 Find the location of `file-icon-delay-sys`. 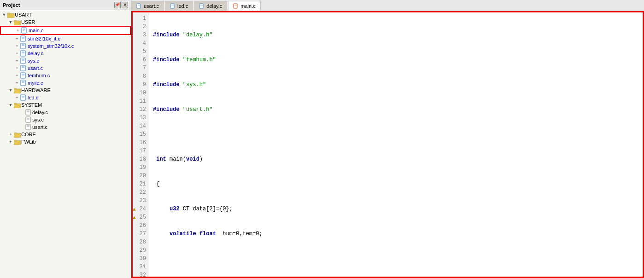

file-icon-delay-sys is located at coordinates (29, 112).